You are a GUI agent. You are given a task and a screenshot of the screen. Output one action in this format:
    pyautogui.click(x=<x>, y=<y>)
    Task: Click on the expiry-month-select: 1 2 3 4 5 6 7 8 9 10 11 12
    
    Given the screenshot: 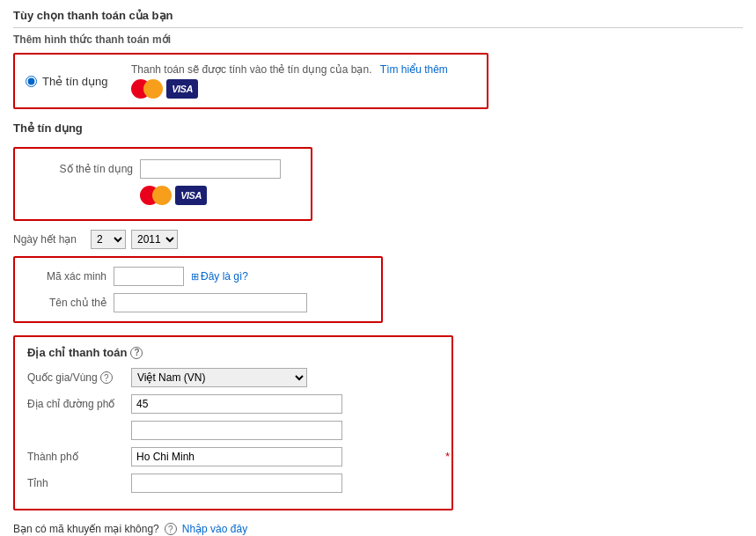 What is the action you would take?
    pyautogui.click(x=108, y=239)
    